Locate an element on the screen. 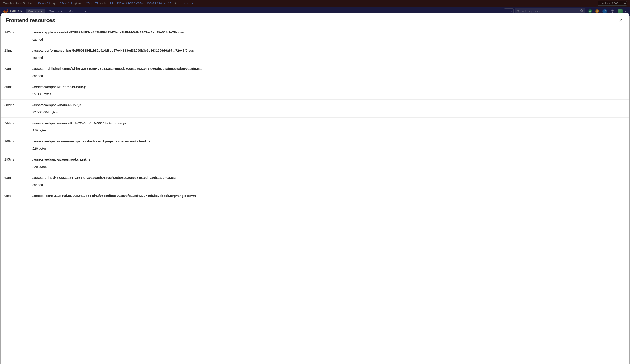 The height and width of the screenshot is (364, 630). resource-time: 0ms is located at coordinates (18, 196).